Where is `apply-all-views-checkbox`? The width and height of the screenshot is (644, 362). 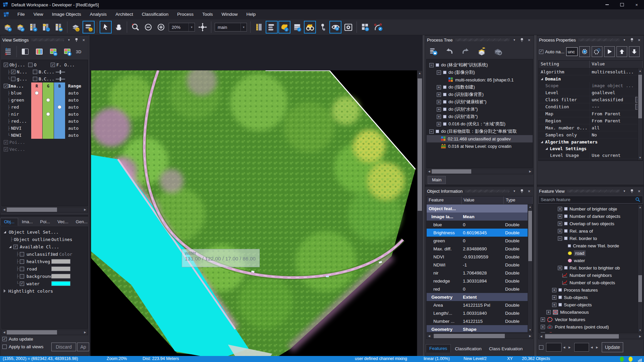 apply-all-views-checkbox is located at coordinates (5, 347).